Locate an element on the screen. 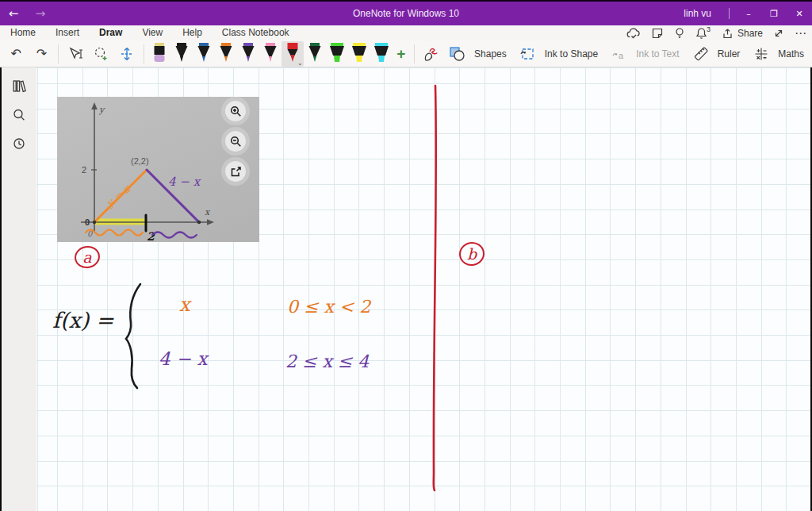  titlebar: ← → OneNote for Windows 10 linh vu – ❐ ✕ is located at coordinates (406, 13).